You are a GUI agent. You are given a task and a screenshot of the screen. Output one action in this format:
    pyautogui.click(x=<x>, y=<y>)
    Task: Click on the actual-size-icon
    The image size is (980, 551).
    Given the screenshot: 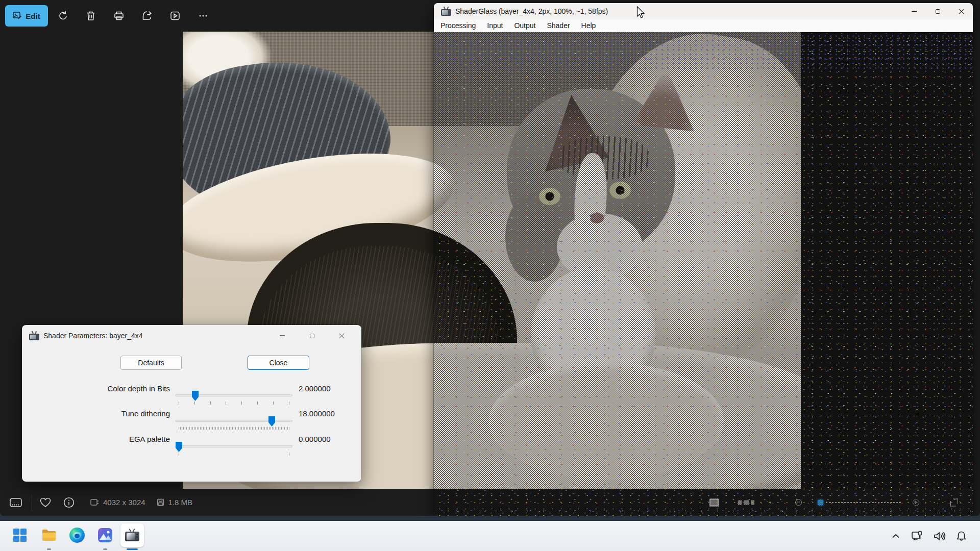 What is the action you would take?
    pyautogui.click(x=714, y=502)
    